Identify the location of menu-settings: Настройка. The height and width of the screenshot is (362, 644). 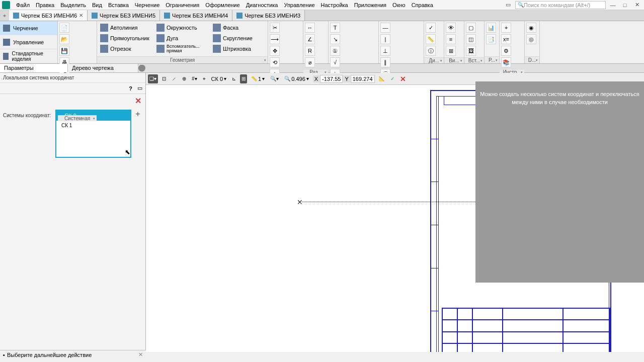
(335, 5).